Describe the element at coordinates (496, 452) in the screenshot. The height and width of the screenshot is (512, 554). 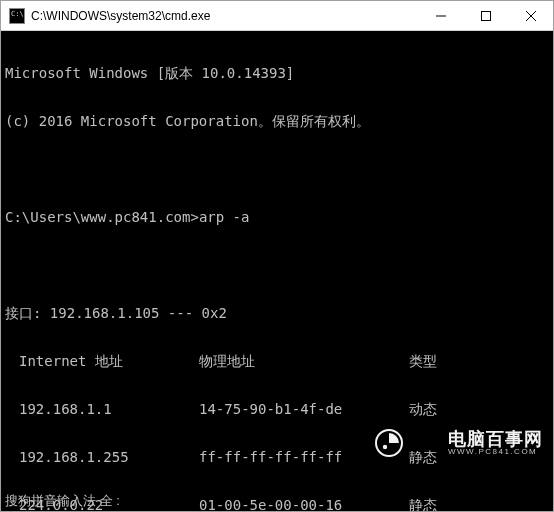
I see `watermark-en: WWW.PC841.COM` at that location.